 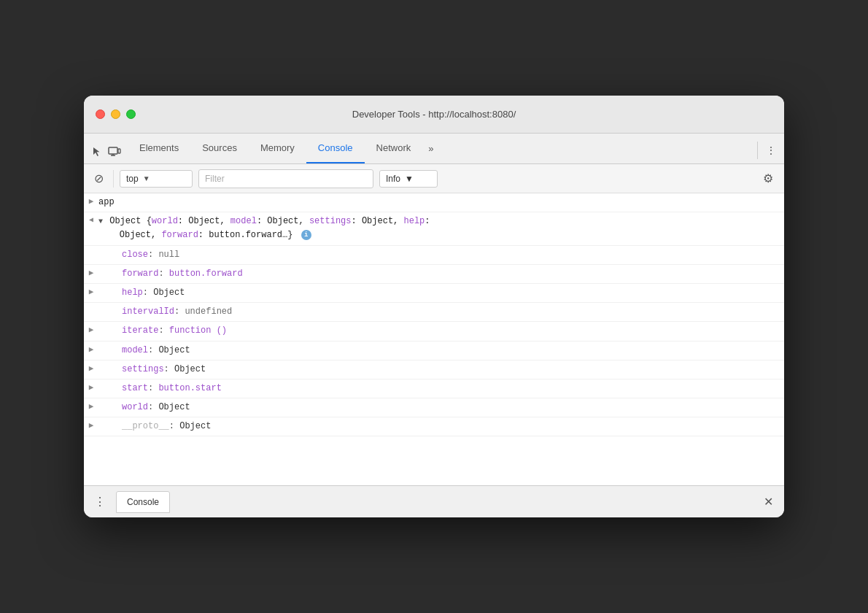 I want to click on prop-row-close: close: null, so click(x=434, y=255).